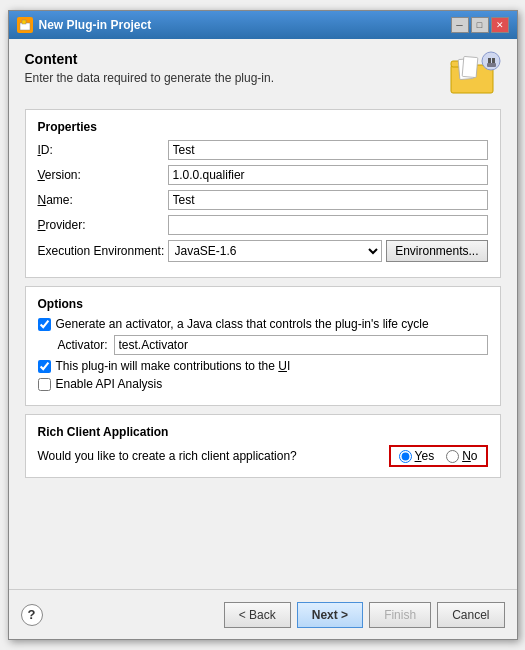 This screenshot has height=650, width=525. Describe the element at coordinates (263, 150) in the screenshot. I see `id-row: ID:` at that location.